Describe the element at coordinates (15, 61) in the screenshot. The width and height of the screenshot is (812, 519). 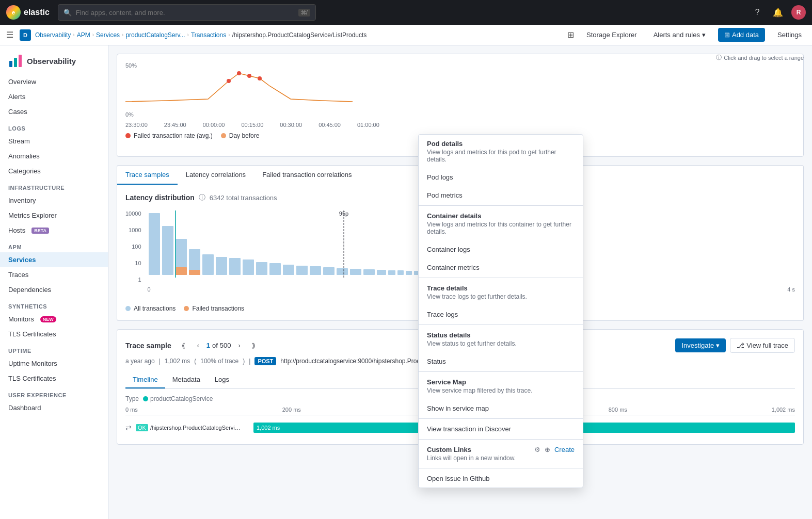
I see `observability-icon` at that location.